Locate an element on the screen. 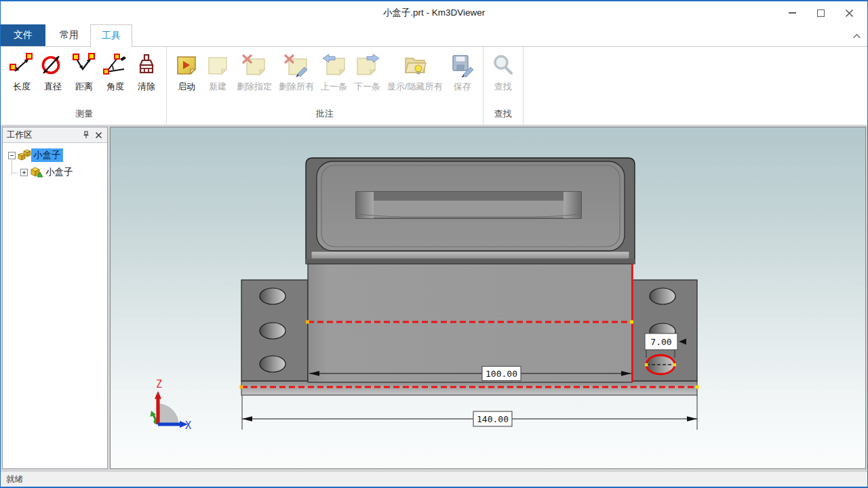 This screenshot has width=868, height=488. length-button: 长度 is located at coordinates (22, 72).